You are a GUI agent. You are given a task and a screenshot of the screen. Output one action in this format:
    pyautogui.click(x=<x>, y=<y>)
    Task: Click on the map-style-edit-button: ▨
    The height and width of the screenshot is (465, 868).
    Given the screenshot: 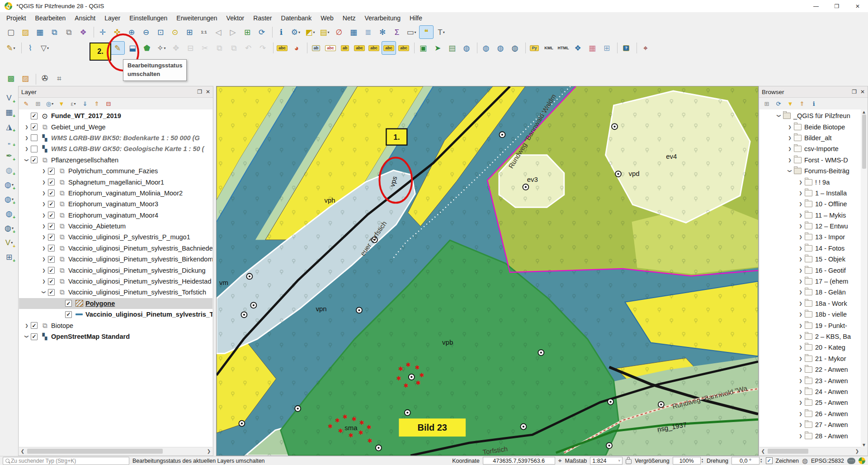 What is the action you would take?
    pyautogui.click(x=25, y=78)
    